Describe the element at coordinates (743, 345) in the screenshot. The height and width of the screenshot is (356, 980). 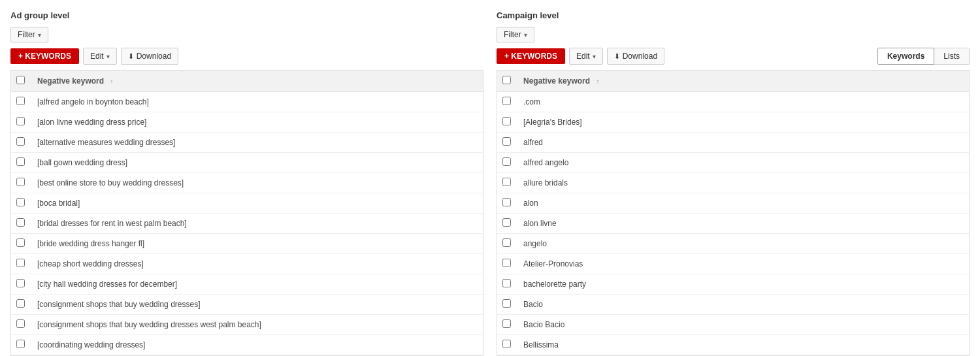
I see `keyword-cell: Bellissima` at that location.